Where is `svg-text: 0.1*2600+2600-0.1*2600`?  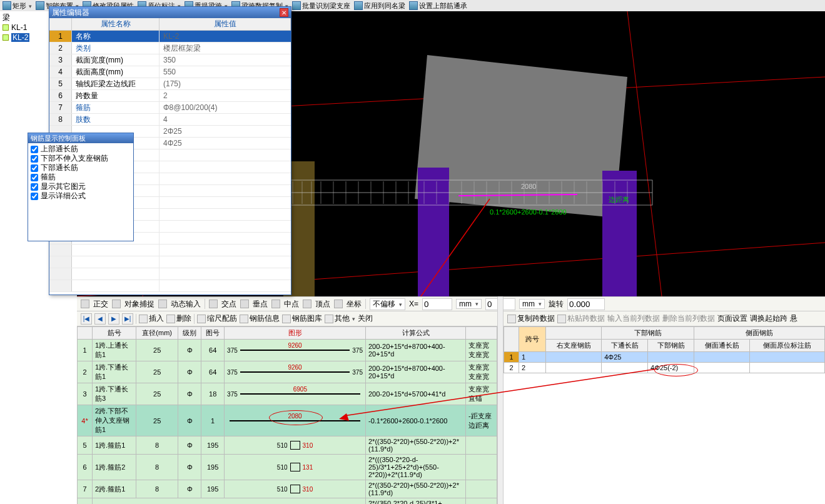 svg-text: 0.1*2600+2600-0.1*2600 is located at coordinates (528, 212).